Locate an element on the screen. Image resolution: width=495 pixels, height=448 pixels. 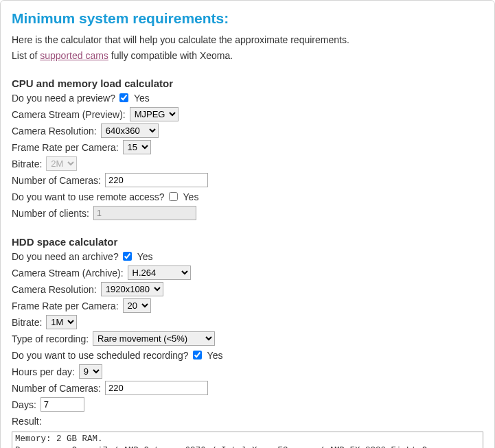
result-output is located at coordinates (247, 440).